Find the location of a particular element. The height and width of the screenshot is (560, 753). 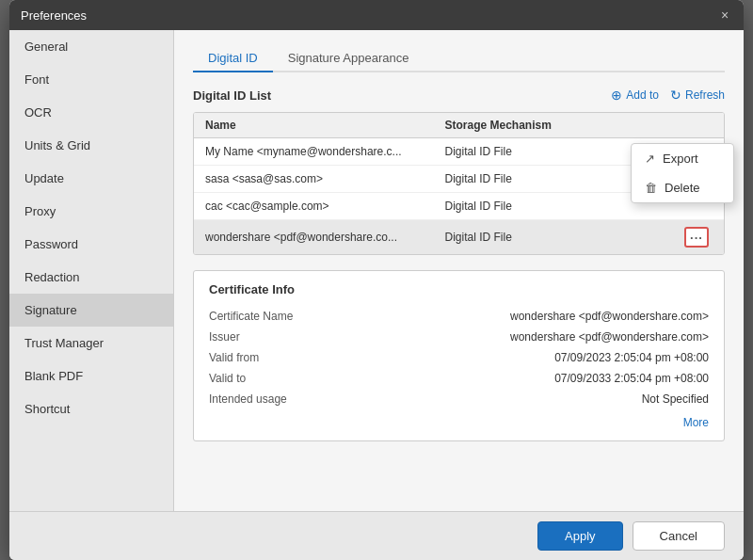

digital-id-list-header: Digital ID List ⊕ Add to ↻ Refresh is located at coordinates (459, 95).